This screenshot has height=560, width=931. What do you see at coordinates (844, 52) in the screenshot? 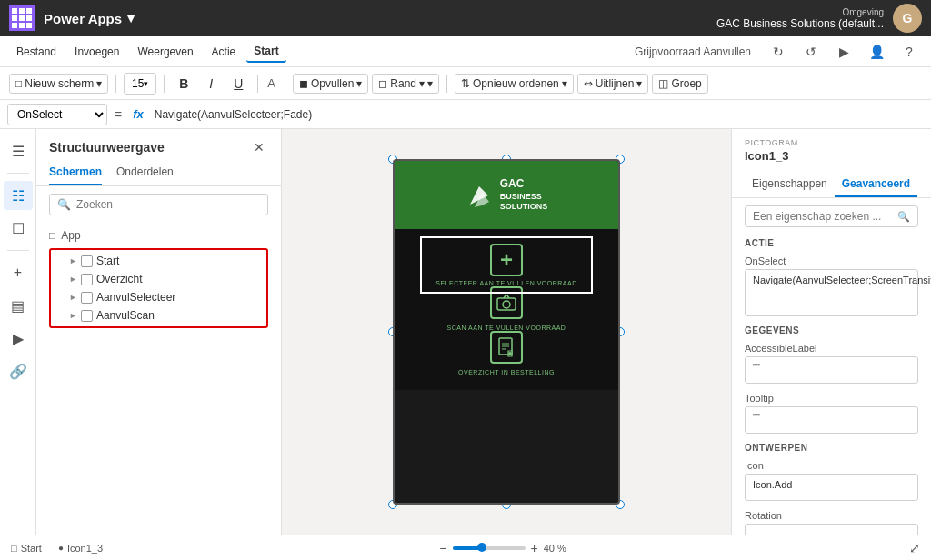
I see `play-icon: ▶` at bounding box center [844, 52].